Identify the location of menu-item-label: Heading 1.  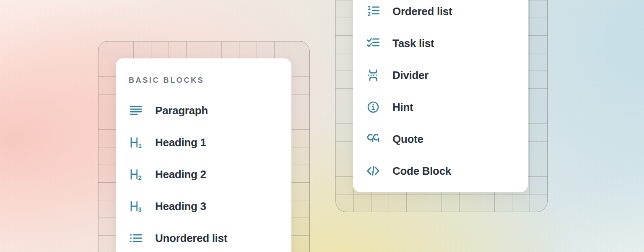
(181, 143).